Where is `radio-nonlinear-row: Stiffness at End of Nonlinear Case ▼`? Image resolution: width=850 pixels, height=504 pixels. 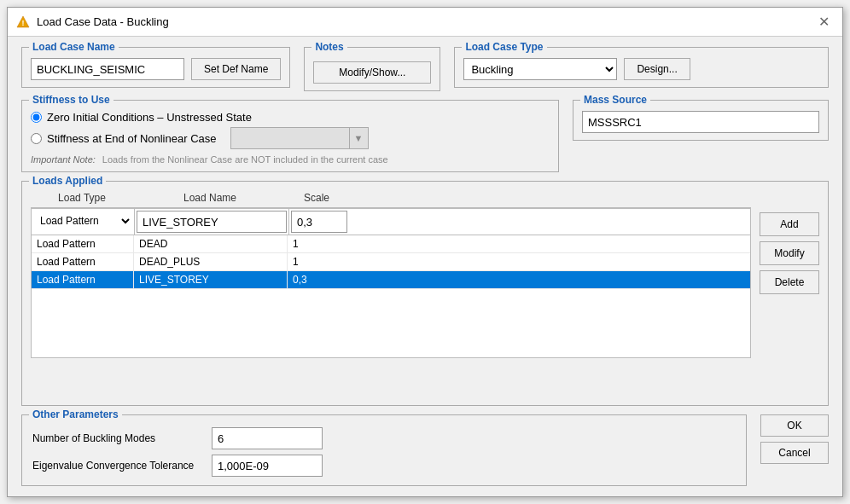
radio-nonlinear-row: Stiffness at End of Nonlinear Case ▼ is located at coordinates (290, 138).